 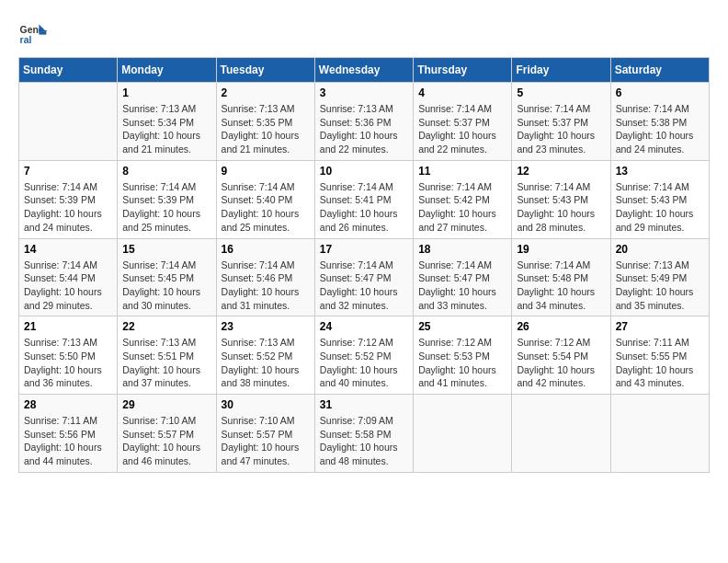 What do you see at coordinates (167, 199) in the screenshot?
I see `calendar-cell: 8Sunrise: 7:14 AM Sunset: 5:39 PM Daylig…` at bounding box center [167, 199].